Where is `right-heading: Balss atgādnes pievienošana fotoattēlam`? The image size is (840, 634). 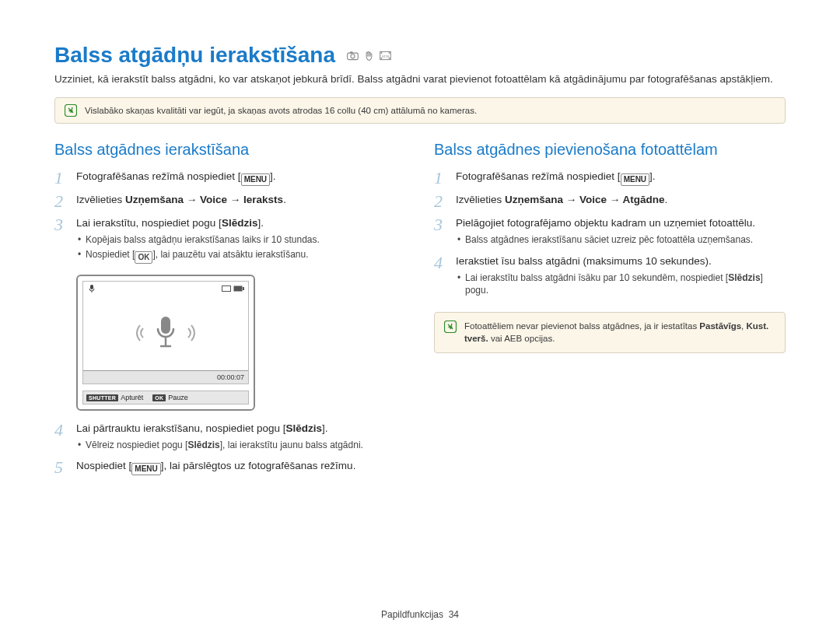 right-heading: Balss atgādnes pievienošana fotoattēlam is located at coordinates (610, 149).